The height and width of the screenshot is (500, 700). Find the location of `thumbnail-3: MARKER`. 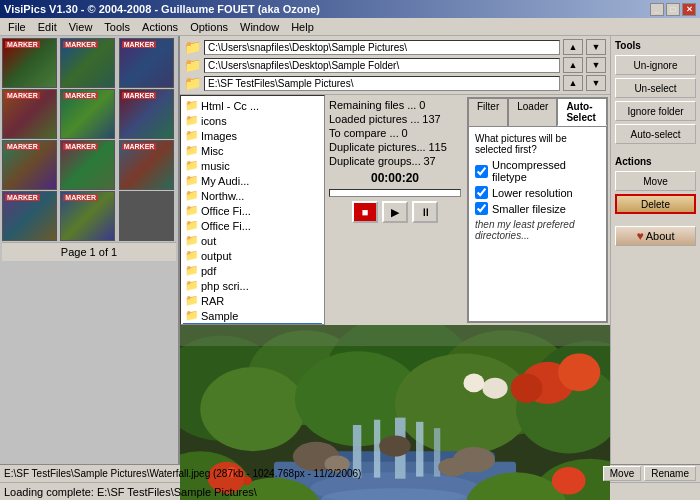

thumbnail-3: MARKER is located at coordinates (146, 63).